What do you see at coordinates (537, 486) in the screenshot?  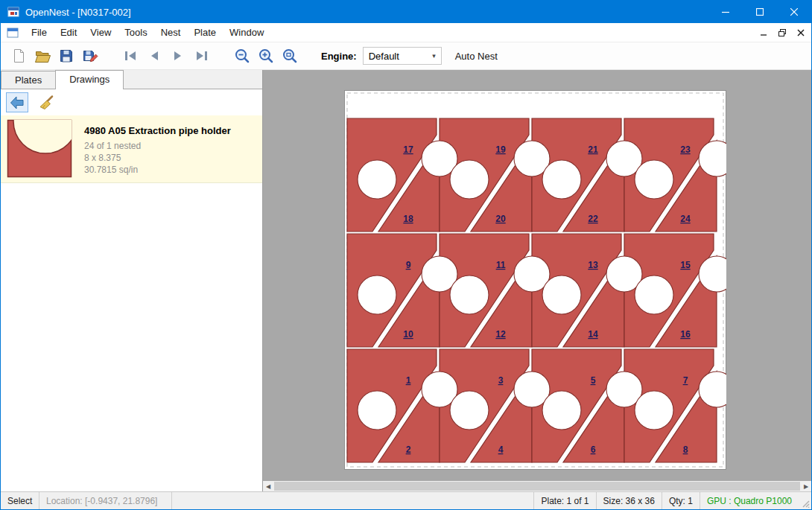 I see `scrollbar-thumb` at bounding box center [537, 486].